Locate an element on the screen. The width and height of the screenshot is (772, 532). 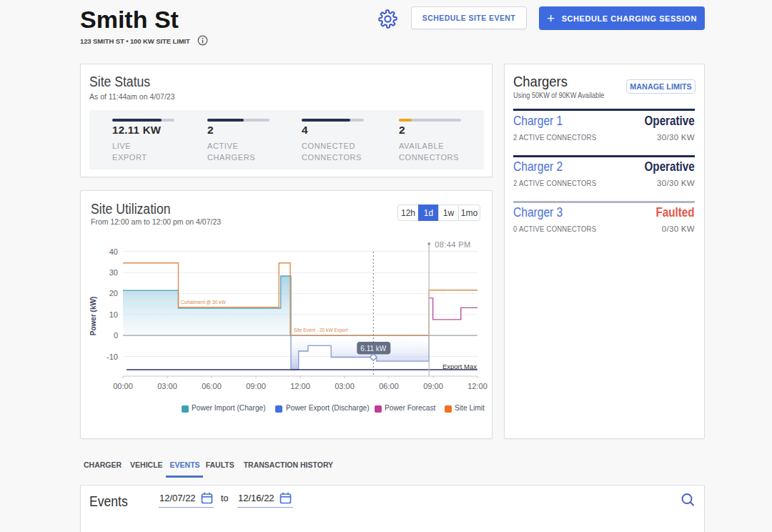
svg-text: Site Event - 20 kW Export is located at coordinates (321, 330).